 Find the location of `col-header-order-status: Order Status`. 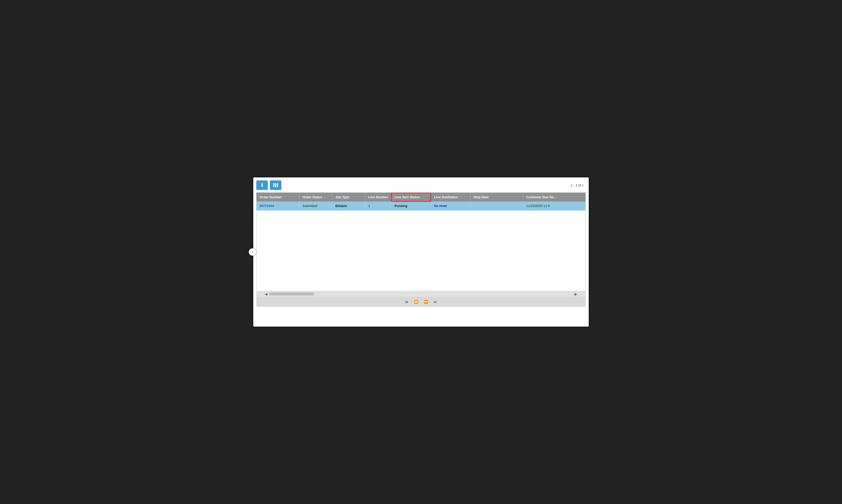

col-header-order-status: Order Status is located at coordinates (315, 197).